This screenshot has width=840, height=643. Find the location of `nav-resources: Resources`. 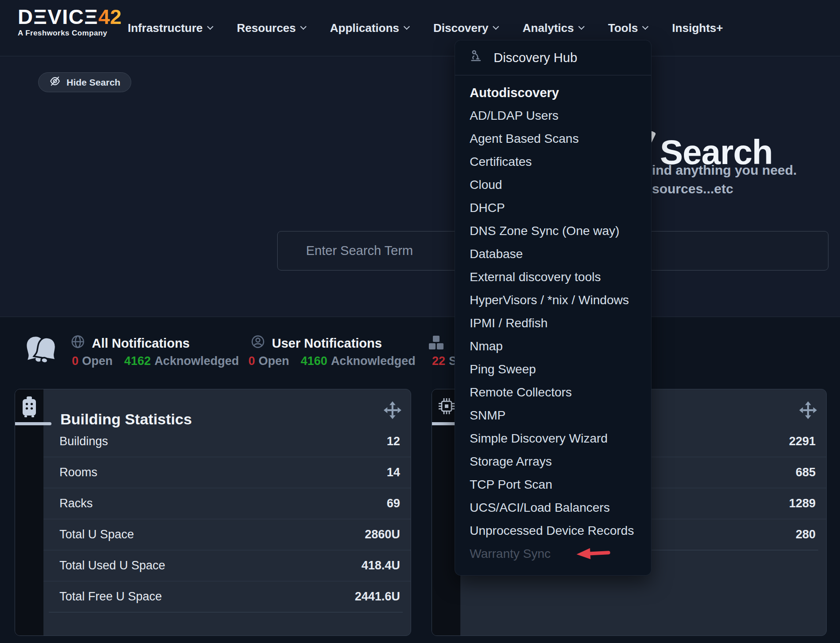

nav-resources: Resources is located at coordinates (271, 28).